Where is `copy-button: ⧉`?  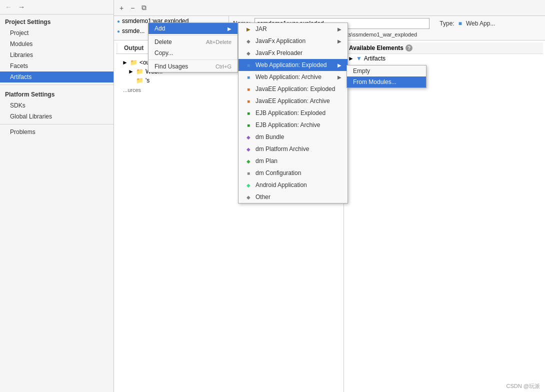
copy-button: ⧉ is located at coordinates (144, 8).